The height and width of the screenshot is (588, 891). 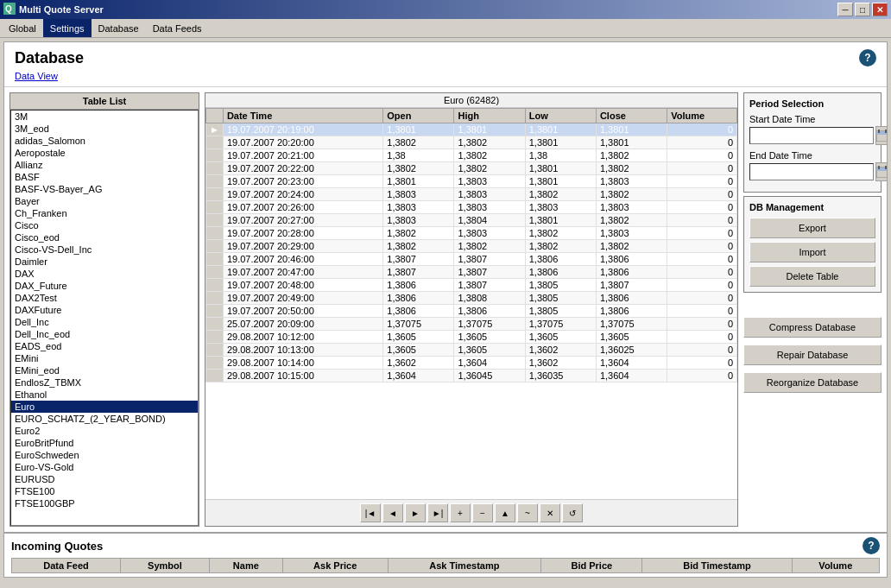 I want to click on table-list-item: EMini_eod, so click(x=104, y=370).